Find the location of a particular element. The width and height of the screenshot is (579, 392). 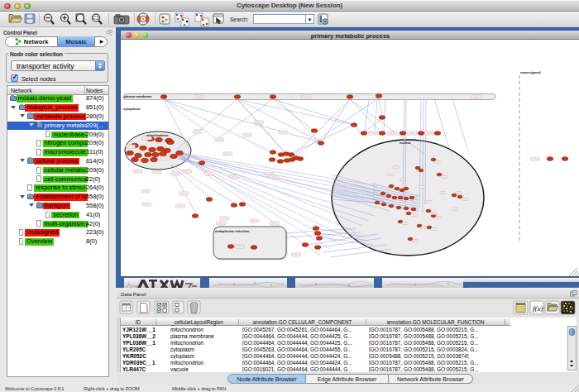

svg-text: mitochondrion is located at coordinates (157, 136).